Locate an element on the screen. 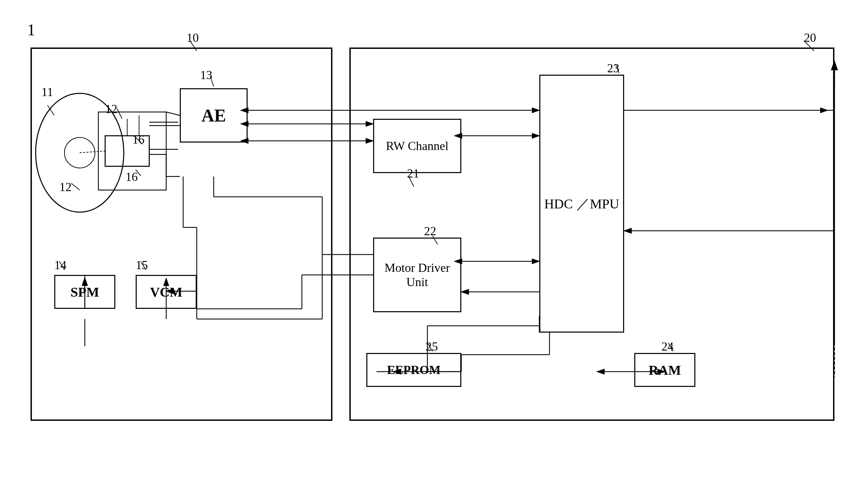 The image size is (868, 486). rw-channel-box: RW Channel is located at coordinates (417, 146).